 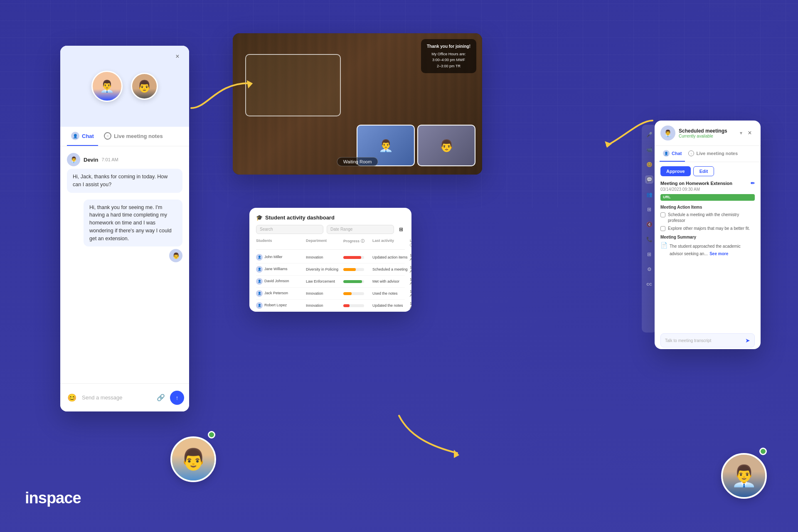 I want to click on edit-title-icon: ✏, so click(x=753, y=183).